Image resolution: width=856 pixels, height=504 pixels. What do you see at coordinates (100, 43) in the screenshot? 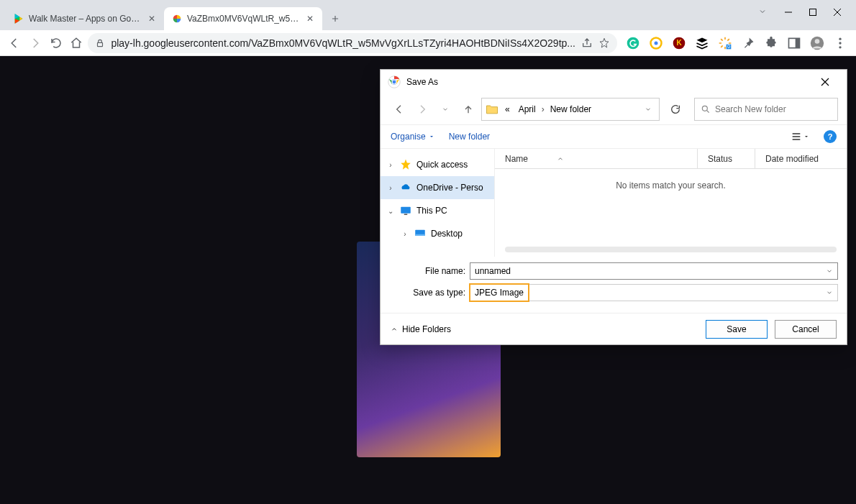
I see `lock-icon` at bounding box center [100, 43].